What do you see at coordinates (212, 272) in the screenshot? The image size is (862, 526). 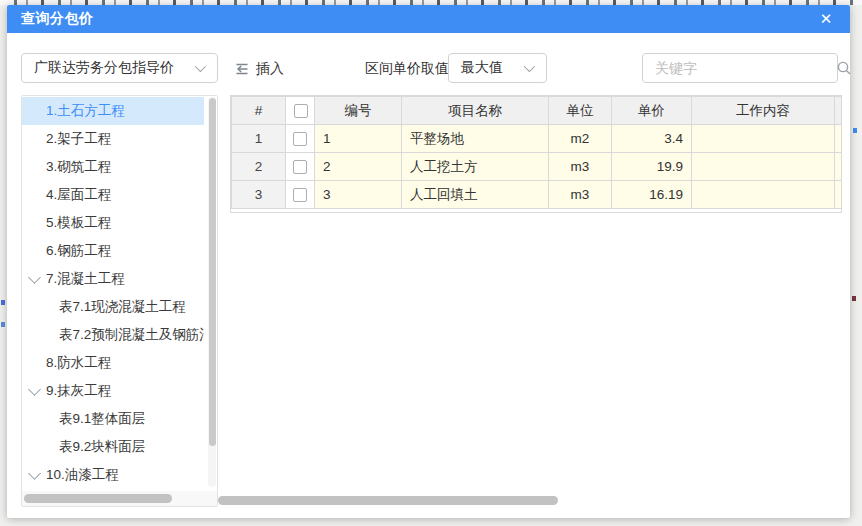 I see `tree-vscroll-thumb` at bounding box center [212, 272].